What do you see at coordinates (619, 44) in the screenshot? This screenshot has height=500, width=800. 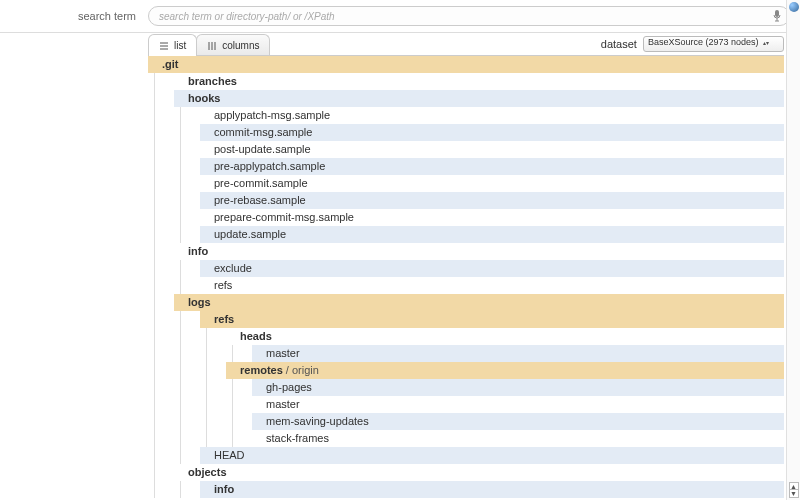 I see `dataset-label: dataset` at bounding box center [619, 44].